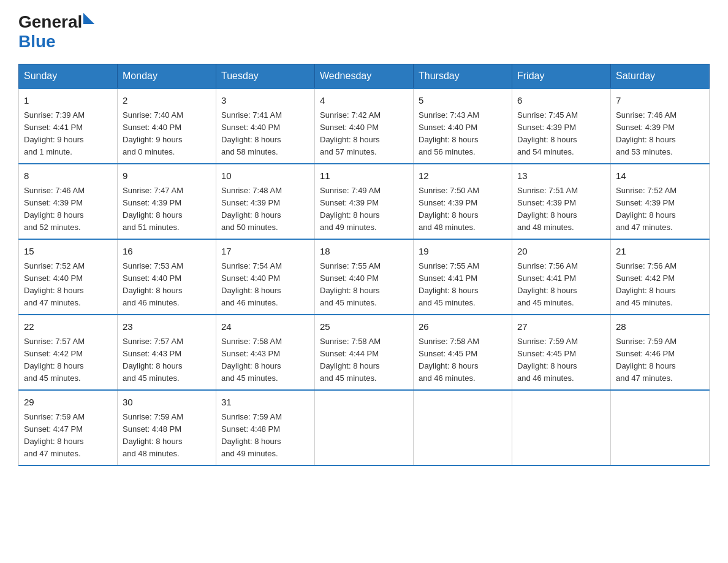 Image resolution: width=728 pixels, height=563 pixels. Describe the element at coordinates (463, 285) in the screenshot. I see `day-info: Sunrise: 7:55 AMSunset: 4:41 PMDaylight:…` at that location.